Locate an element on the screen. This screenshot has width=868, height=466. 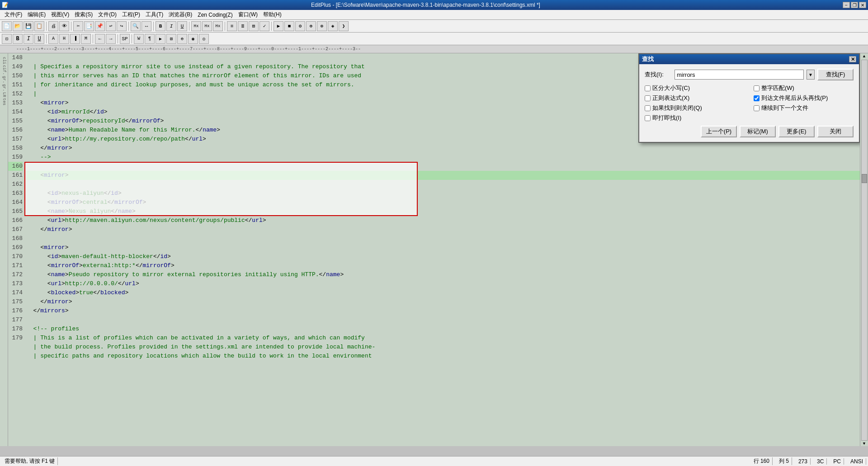
sidebar-icon-tes: tes is located at coordinates (4, 102).